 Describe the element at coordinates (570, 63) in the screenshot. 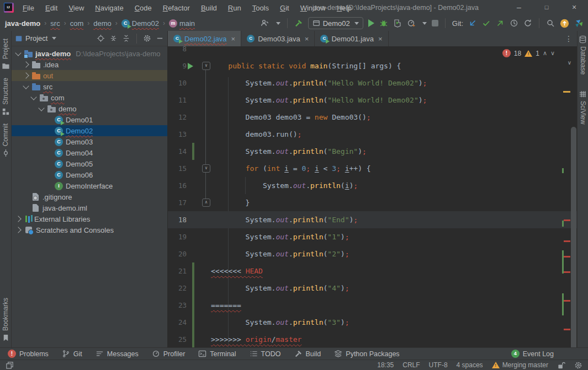

I see `stripe-chevron-icon: ∨` at that location.